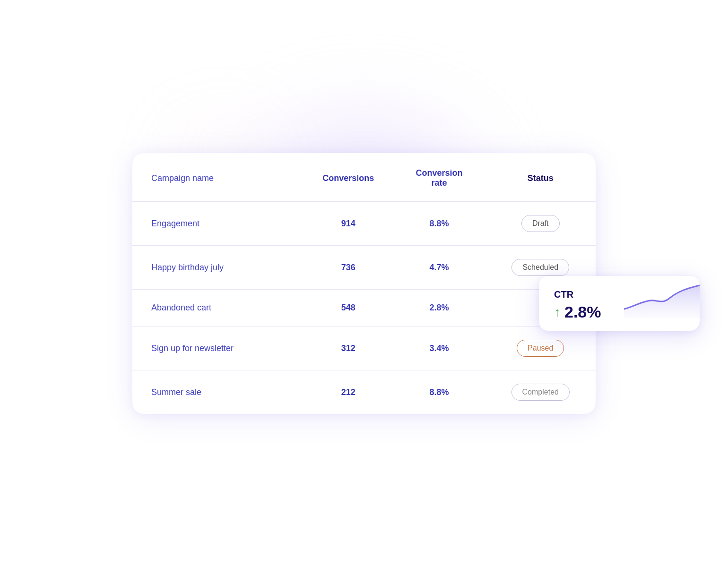  I want to click on table-row: Sign up for newsletter 312 3.4% Paused, so click(364, 349).